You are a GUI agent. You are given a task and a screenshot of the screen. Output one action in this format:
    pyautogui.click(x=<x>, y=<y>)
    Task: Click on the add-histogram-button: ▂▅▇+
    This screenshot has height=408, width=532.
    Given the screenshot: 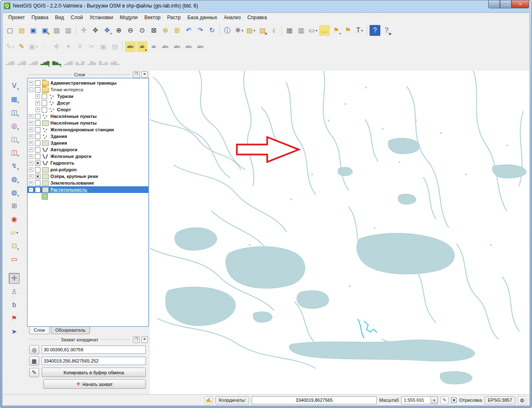 What is the action you would take?
    pyautogui.click(x=45, y=63)
    